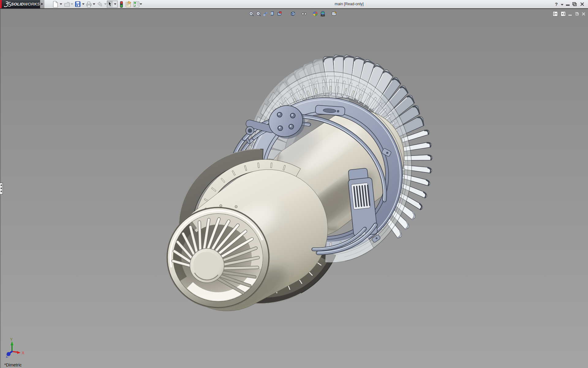  Describe the element at coordinates (23, 353) in the screenshot. I see `svg-text: X` at that location.